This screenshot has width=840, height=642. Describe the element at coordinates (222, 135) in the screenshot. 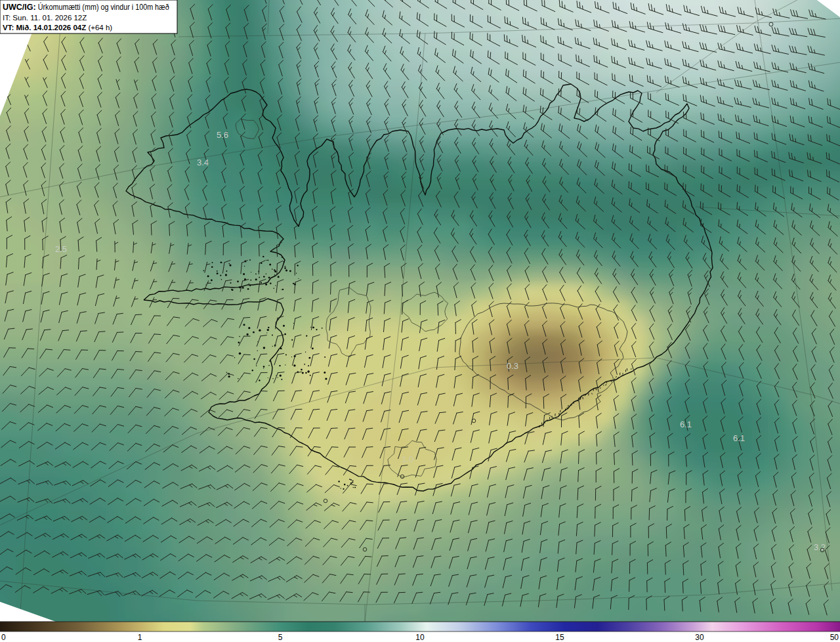

I see `svg-text: 5.6` at that location.